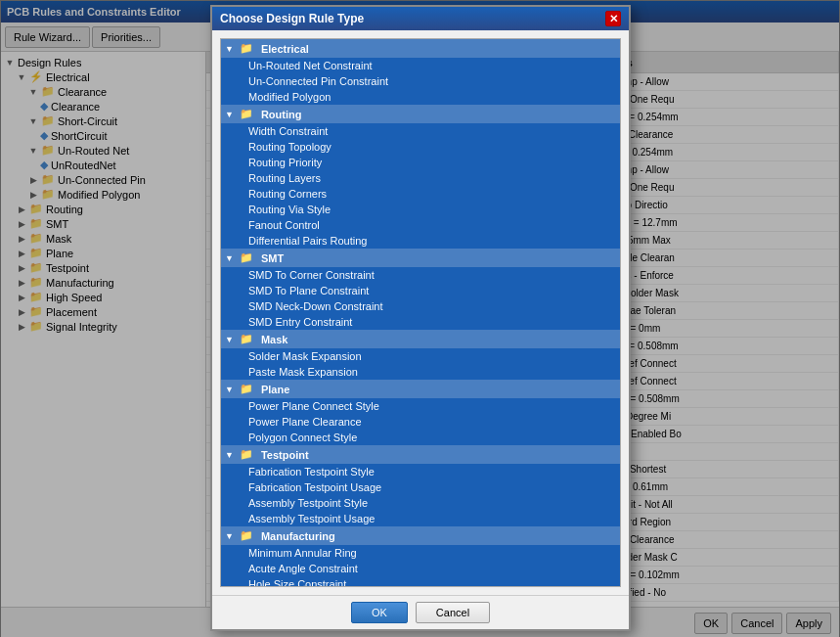  What do you see at coordinates (420, 97) in the screenshot?
I see `modal-rule-item: Modified Polygon` at bounding box center [420, 97].